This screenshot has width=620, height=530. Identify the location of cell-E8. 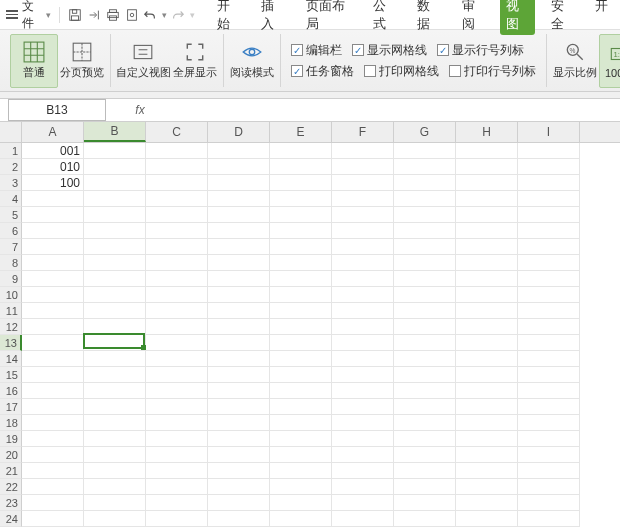
(301, 263).